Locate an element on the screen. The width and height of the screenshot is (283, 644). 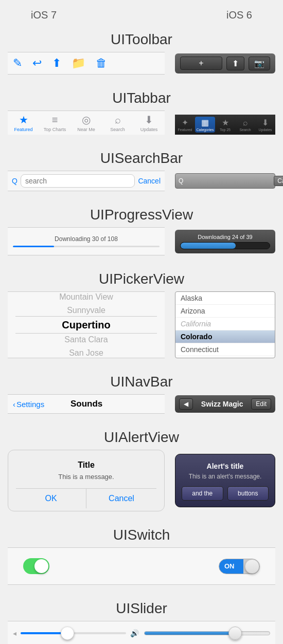
nav-title-ios7: Sounds is located at coordinates (86, 404).